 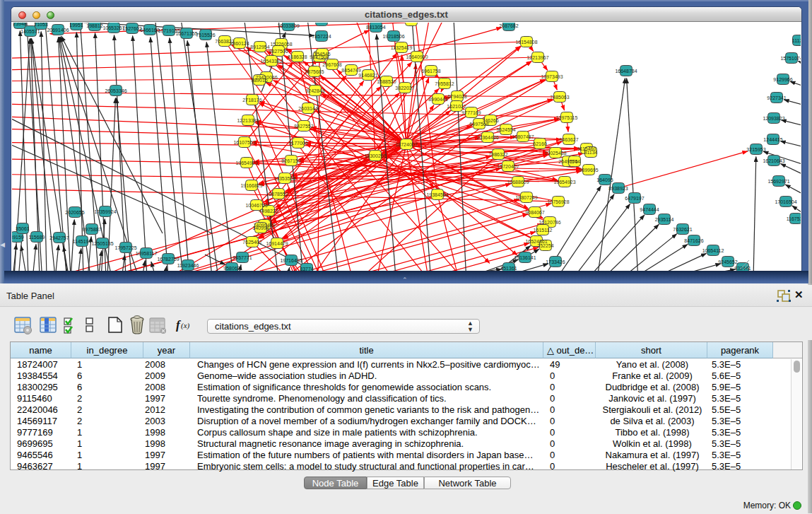 What do you see at coordinates (150, 30) in the screenshot?
I see `svg-text: 6466160` at bounding box center [150, 30].